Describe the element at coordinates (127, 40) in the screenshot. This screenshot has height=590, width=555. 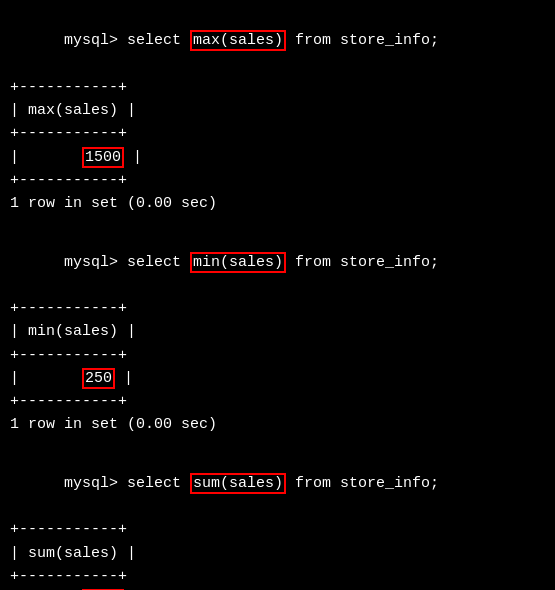
I see `prompt-1: mysql> select` at that location.